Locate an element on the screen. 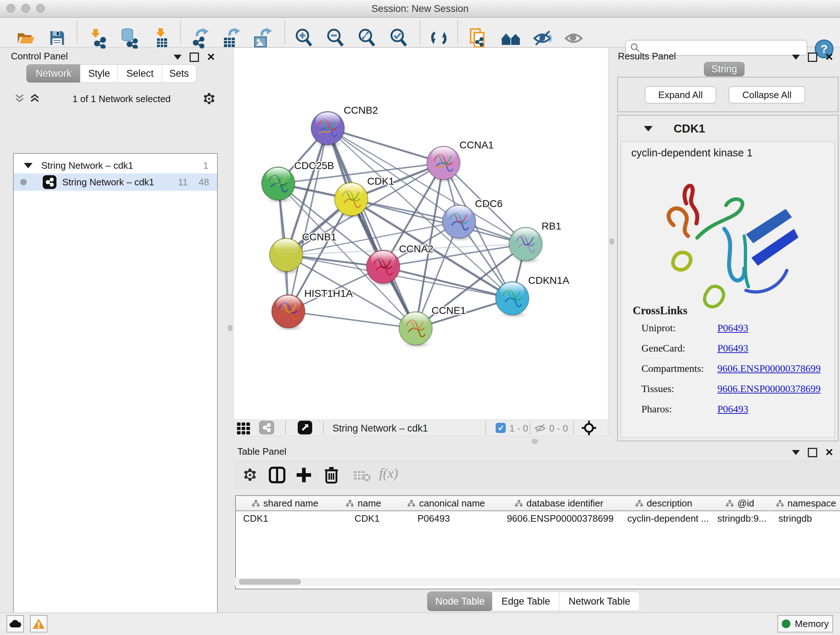  open-session-icon is located at coordinates (25, 38).